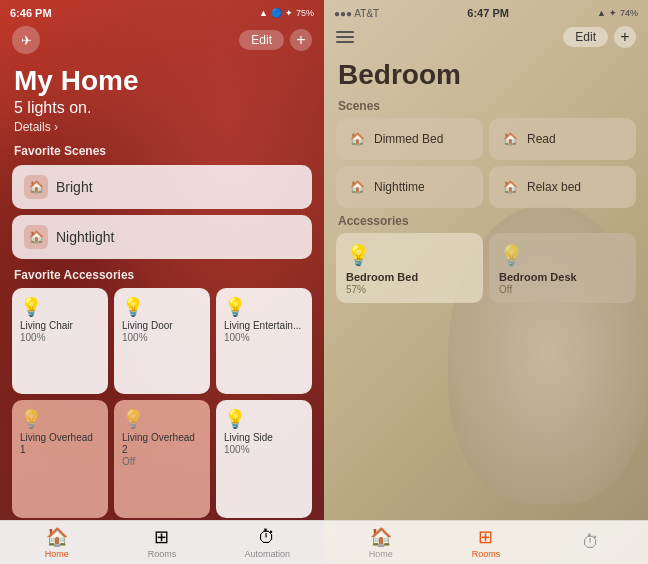 This screenshot has height=564, width=648. I want to click on left-bottom-nav: 🏠 Home ⊞ Rooms ⏱ Automation, so click(162, 542).